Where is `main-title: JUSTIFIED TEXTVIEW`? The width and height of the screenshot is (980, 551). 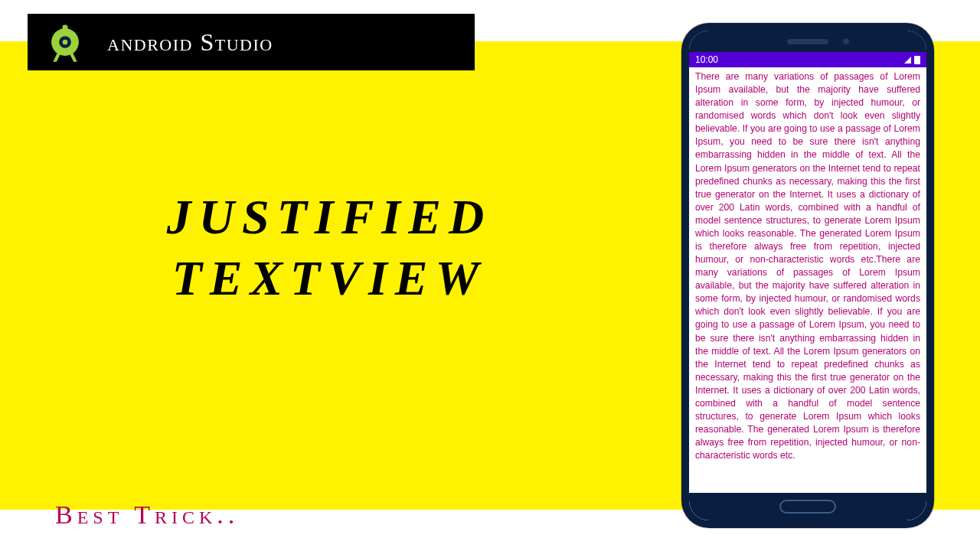
main-title: JUSTIFIED TEXTVIEW is located at coordinates (329, 248).